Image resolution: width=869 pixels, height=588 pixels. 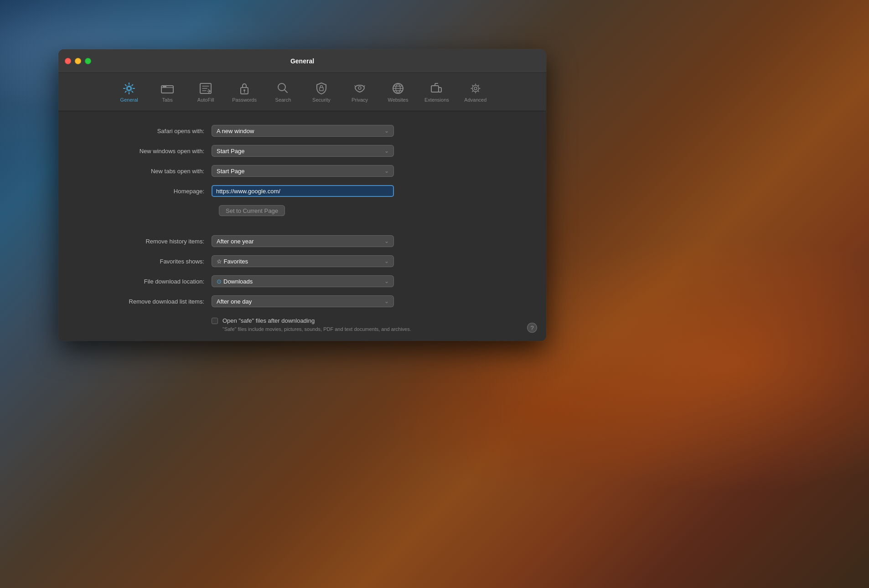 I want to click on safari-opens-value: A new window, so click(x=235, y=131).